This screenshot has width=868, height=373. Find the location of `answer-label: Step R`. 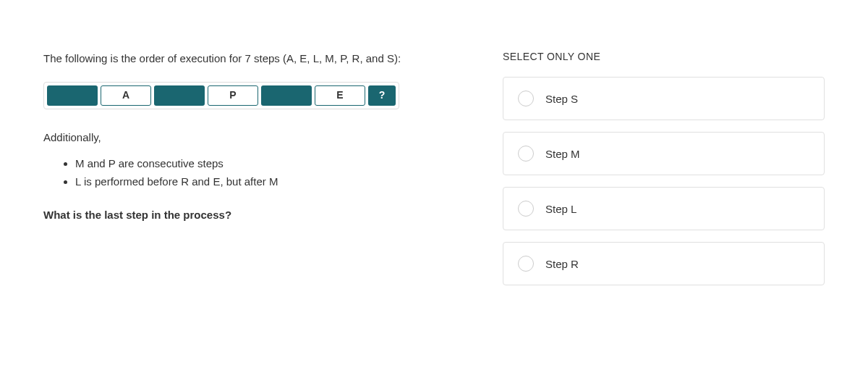

answer-label: Step R is located at coordinates (562, 264).